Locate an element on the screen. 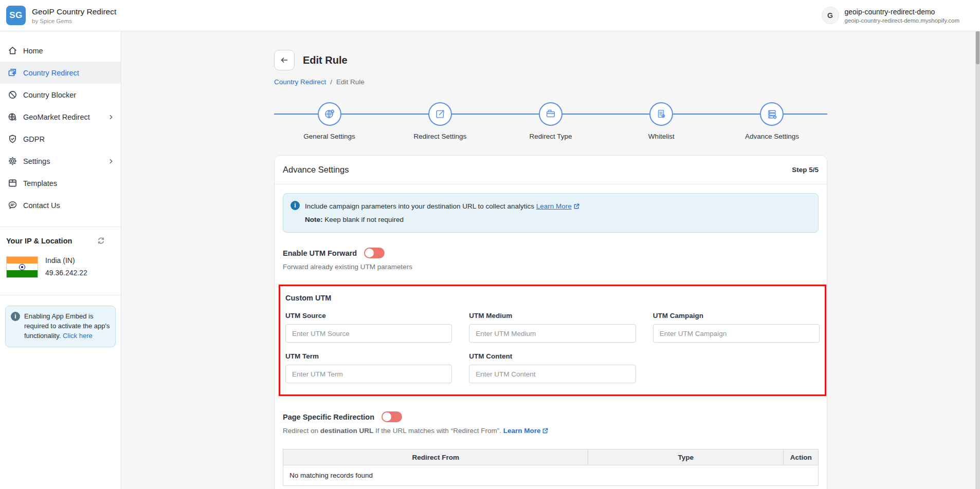 Image resolution: width=980 pixels, height=489 pixels. utm-forward-description: Forward already existing UTM parameters is located at coordinates (551, 267).